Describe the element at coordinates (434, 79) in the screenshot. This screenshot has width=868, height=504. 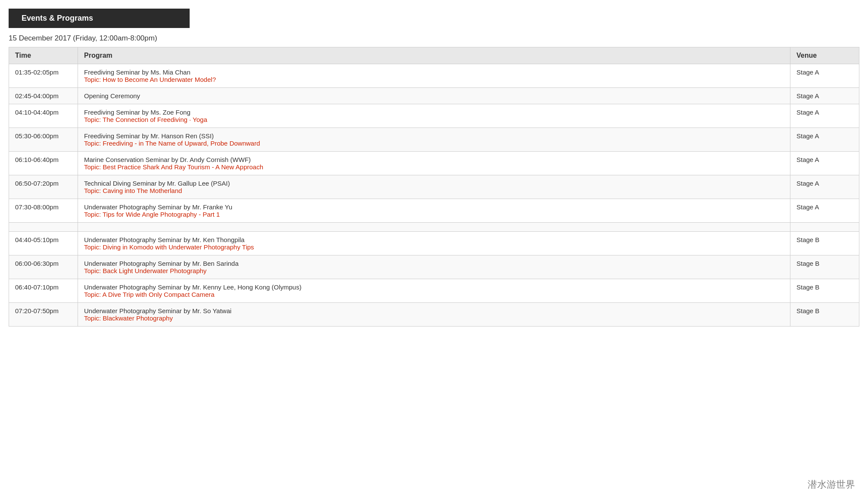
I see `program-topic: Topic: How to Become An Underwater Model…` at that location.